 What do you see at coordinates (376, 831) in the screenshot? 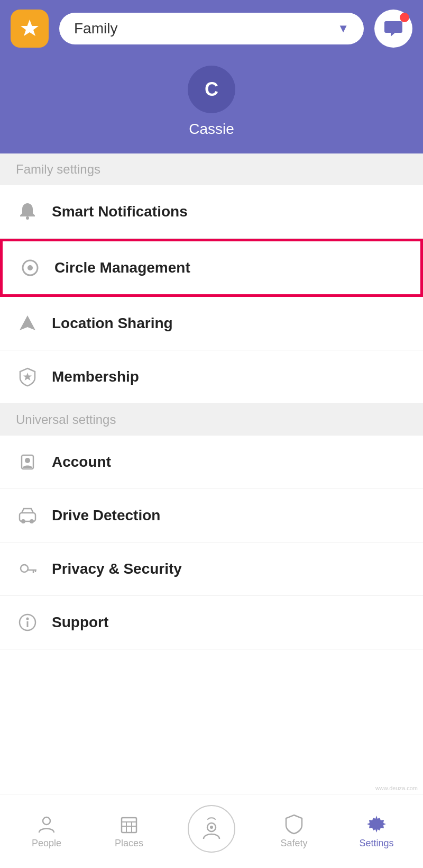
I see `nav-item-settings: Settings` at bounding box center [376, 831].